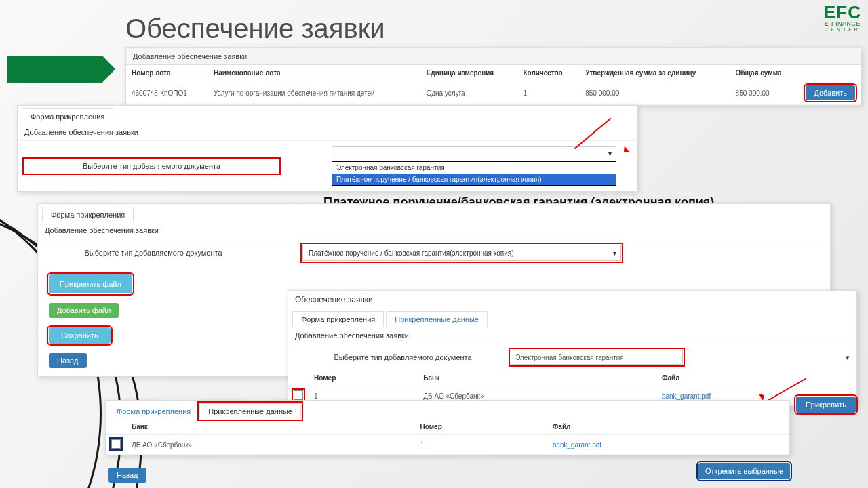 The width and height of the screenshot is (868, 488). What do you see at coordinates (655, 73) in the screenshot?
I see `col-unit-sum: Утвержденная сумма за единицу` at bounding box center [655, 73].